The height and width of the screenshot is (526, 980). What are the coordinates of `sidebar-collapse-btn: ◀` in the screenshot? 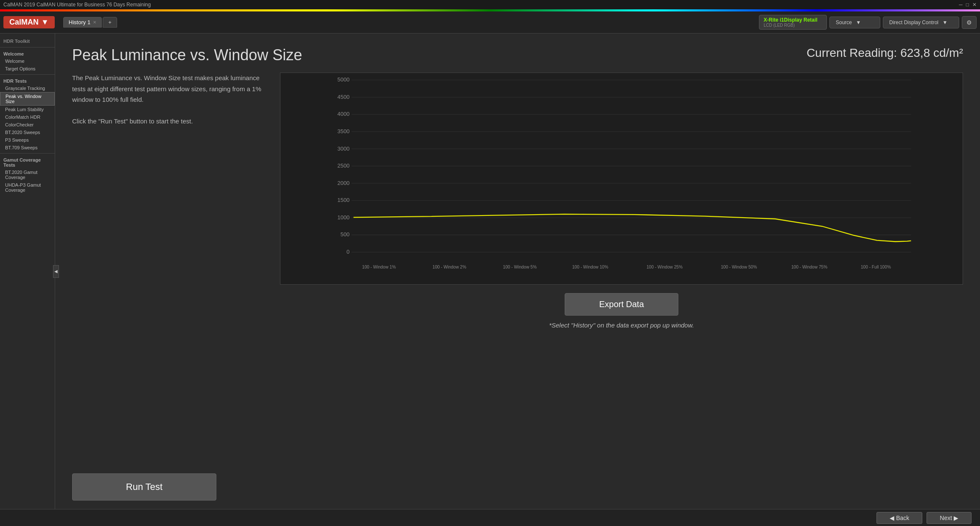 It's located at (56, 271).